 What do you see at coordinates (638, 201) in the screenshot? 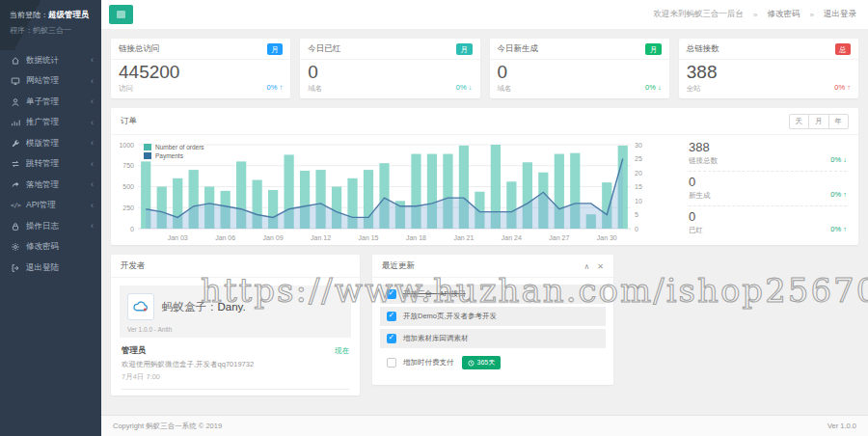
I see `svg-text: 10` at bounding box center [638, 201].